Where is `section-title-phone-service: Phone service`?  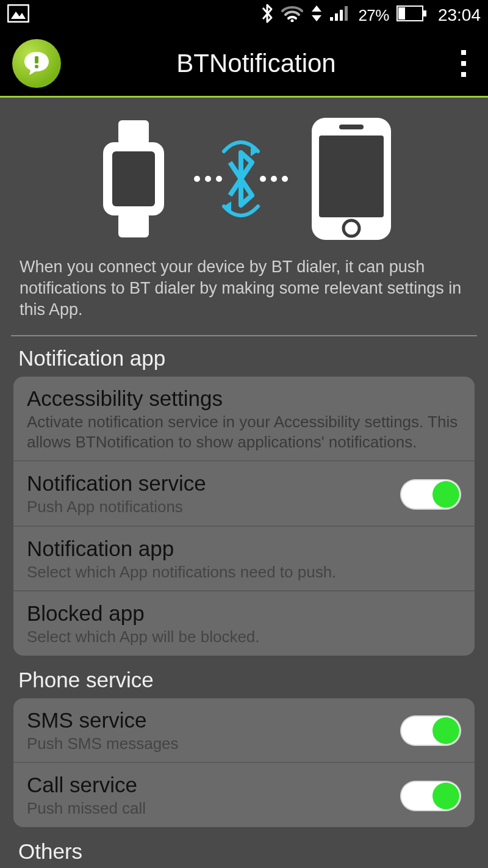 section-title-phone-service: Phone service is located at coordinates (244, 679).